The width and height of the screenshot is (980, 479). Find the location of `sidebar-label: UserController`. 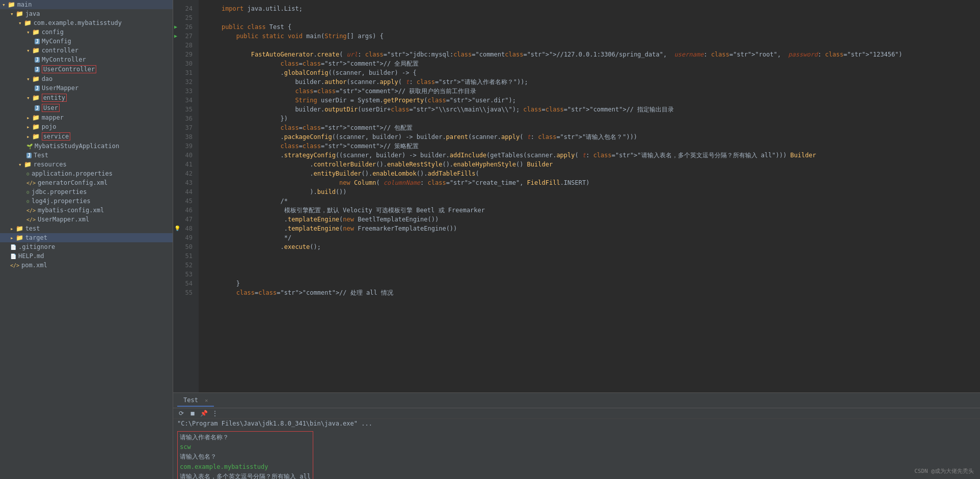

sidebar-label: UserController is located at coordinates (69, 69).